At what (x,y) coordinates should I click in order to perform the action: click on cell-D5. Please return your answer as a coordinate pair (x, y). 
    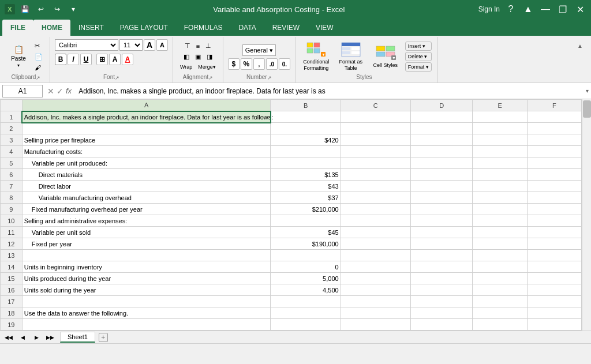
    Looking at the image, I should click on (442, 163).